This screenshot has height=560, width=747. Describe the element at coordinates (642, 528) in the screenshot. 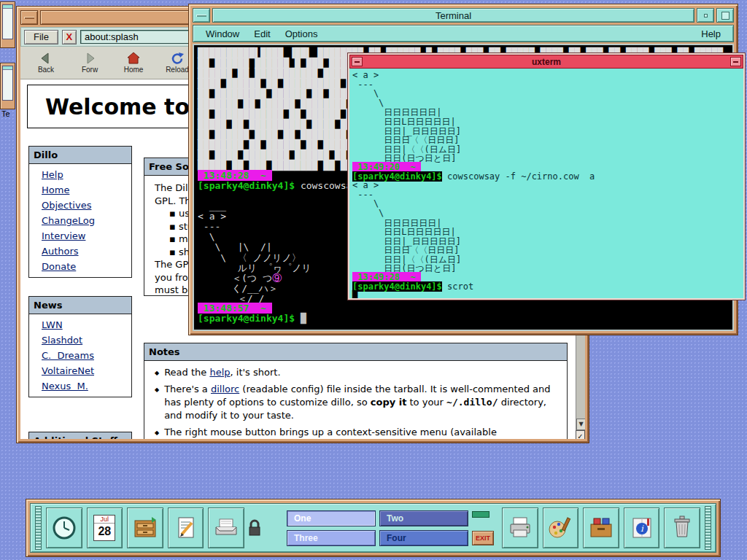

I see `help-button: i` at that location.